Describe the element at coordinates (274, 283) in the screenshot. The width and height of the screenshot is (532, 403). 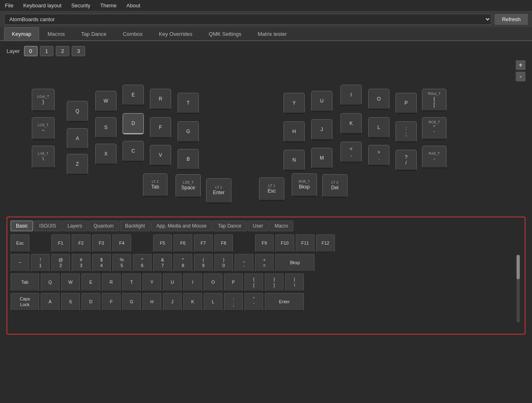
I see `picker-key-x_x: } ]` at that location.